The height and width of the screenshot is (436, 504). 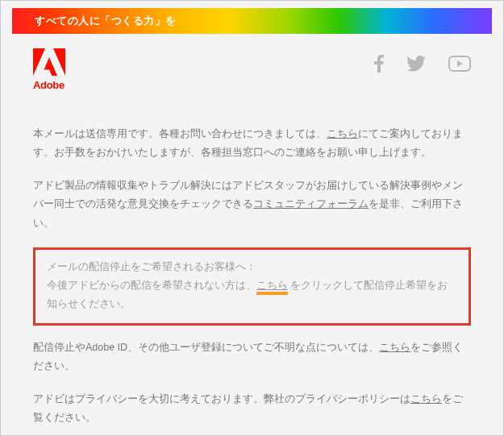 I want to click on paragraph-privacy: アドビはプライバシーを大切に考えております。弊社のプライバシーポリシーはこちらを…, so click(x=252, y=409).